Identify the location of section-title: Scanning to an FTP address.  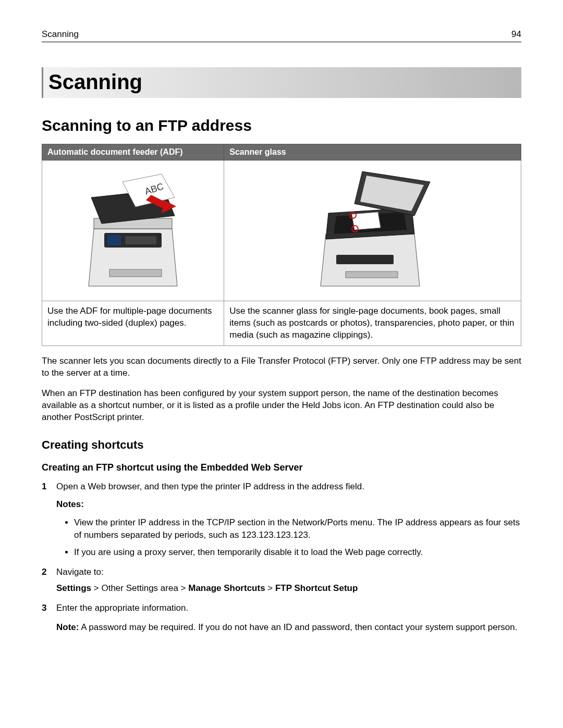
(282, 126).